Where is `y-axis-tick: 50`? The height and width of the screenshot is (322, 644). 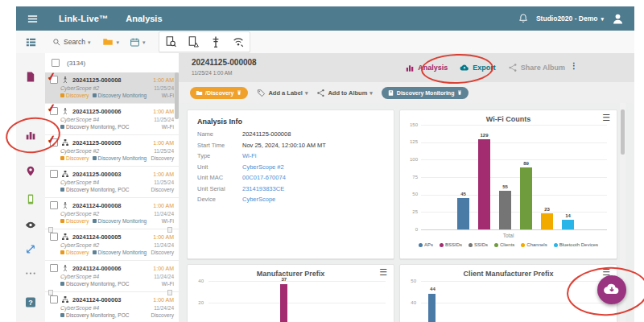 y-axis-tick: 50 is located at coordinates (410, 194).